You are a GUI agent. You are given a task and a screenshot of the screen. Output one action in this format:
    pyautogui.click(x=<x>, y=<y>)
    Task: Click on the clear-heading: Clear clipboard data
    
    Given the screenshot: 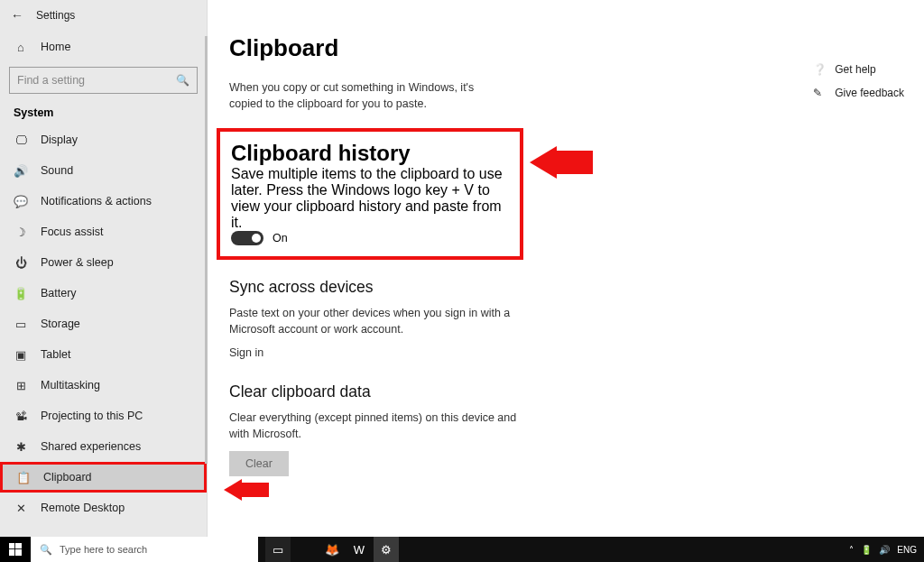 What is the action you would take?
    pyautogui.click(x=378, y=392)
    